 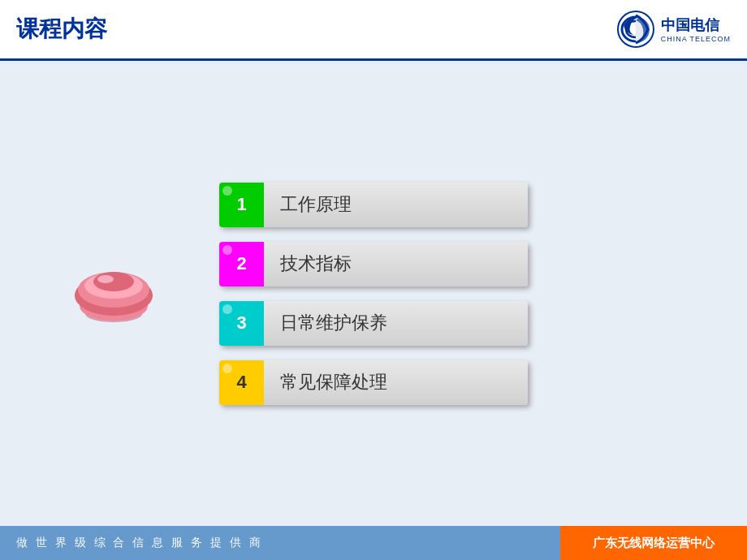 I want to click on telecom-logo: 中国电信 CHINA TELECOM, so click(x=673, y=29).